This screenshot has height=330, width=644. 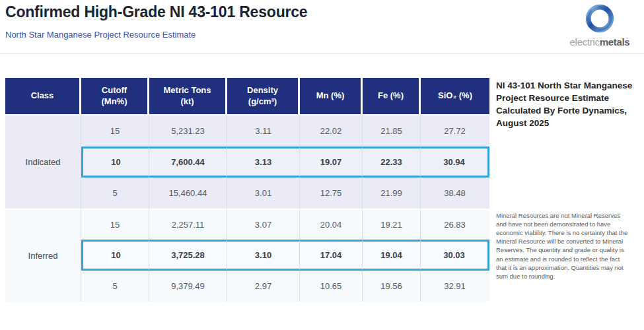 I want to click on header-line1: Cutoff, so click(x=114, y=90).